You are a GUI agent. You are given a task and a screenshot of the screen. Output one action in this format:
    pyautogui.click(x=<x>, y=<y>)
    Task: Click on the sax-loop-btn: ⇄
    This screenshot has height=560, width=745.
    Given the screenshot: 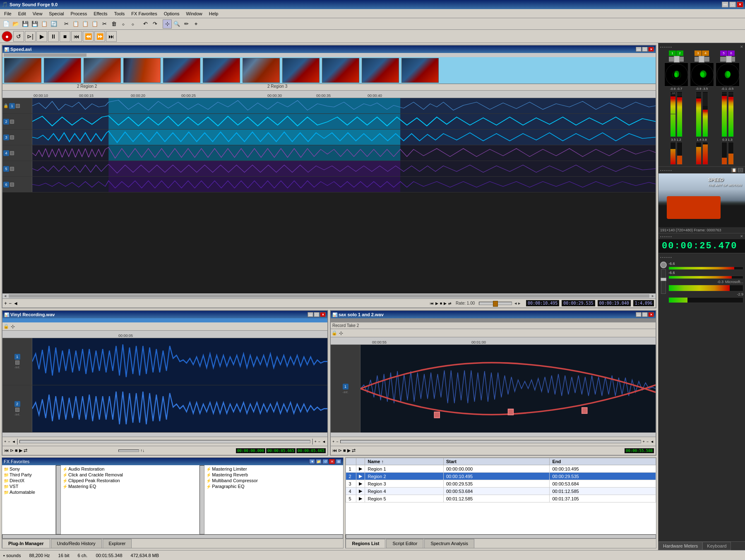 What is the action you would take?
    pyautogui.click(x=353, y=450)
    